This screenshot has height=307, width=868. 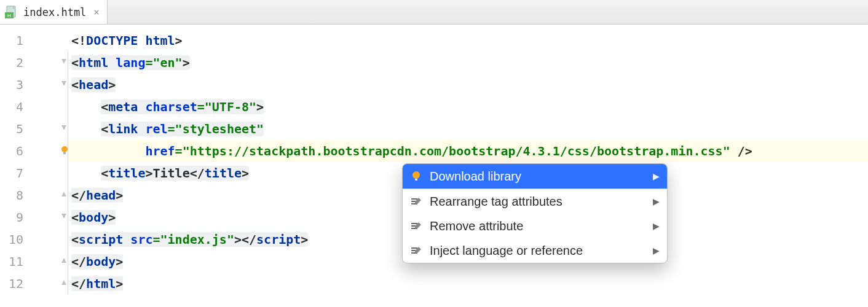 What do you see at coordinates (535, 201) in the screenshot?
I see `menu-item-rearrange-attributes: Rearrange tag attributes ▶` at bounding box center [535, 201].